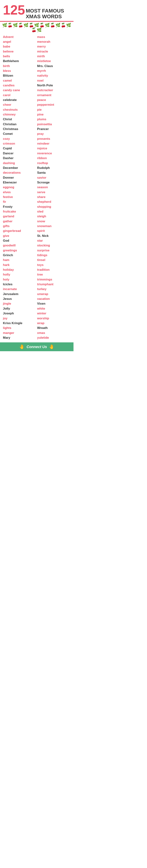  What do you see at coordinates (54, 163) in the screenshot?
I see `list-item: rooftop` at bounding box center [54, 163].